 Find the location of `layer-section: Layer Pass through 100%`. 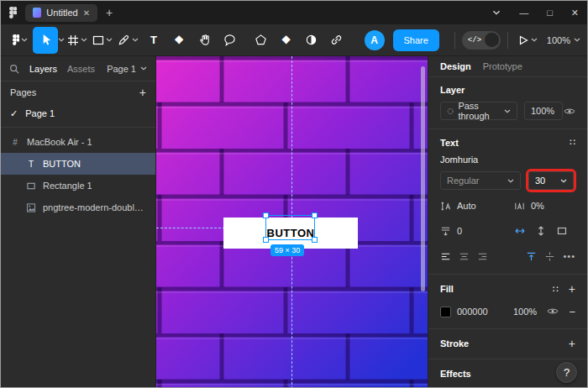

layer-section: Layer Pass through 100% is located at coordinates (507, 103).